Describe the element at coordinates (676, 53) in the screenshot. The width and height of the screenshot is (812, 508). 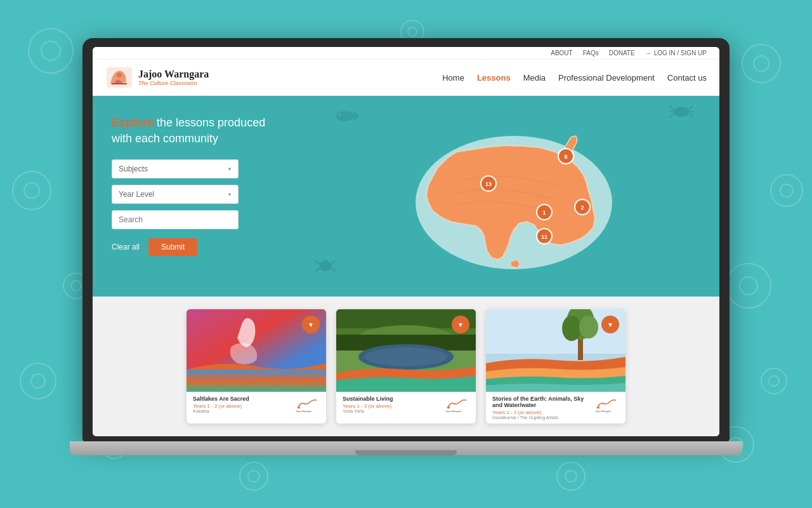
I see `login-button: → LOG IN / SIGN UP` at that location.